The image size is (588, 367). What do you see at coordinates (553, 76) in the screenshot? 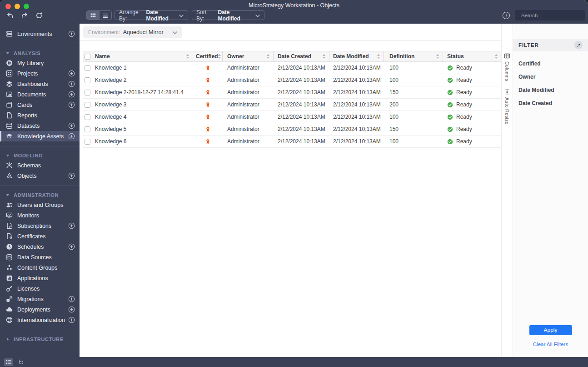
I see `filter-item-owner: Owner` at bounding box center [553, 76].